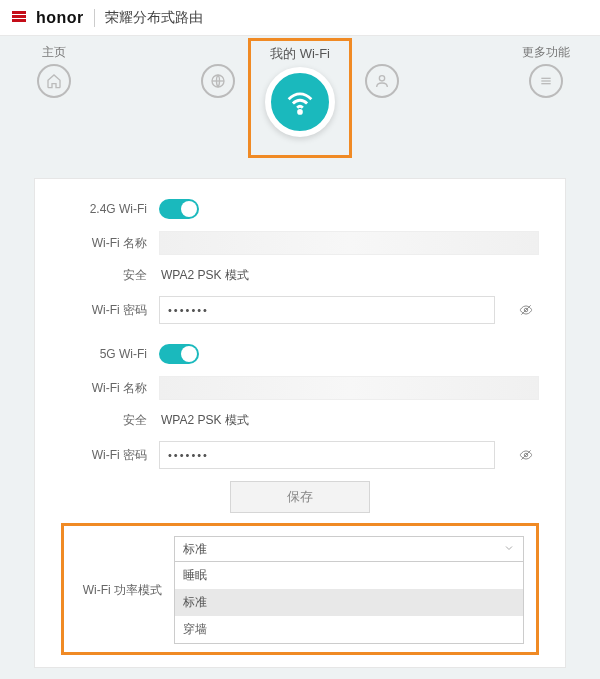 The image size is (600, 679). Describe the element at coordinates (218, 100) in the screenshot. I see `nav-internet` at that location.